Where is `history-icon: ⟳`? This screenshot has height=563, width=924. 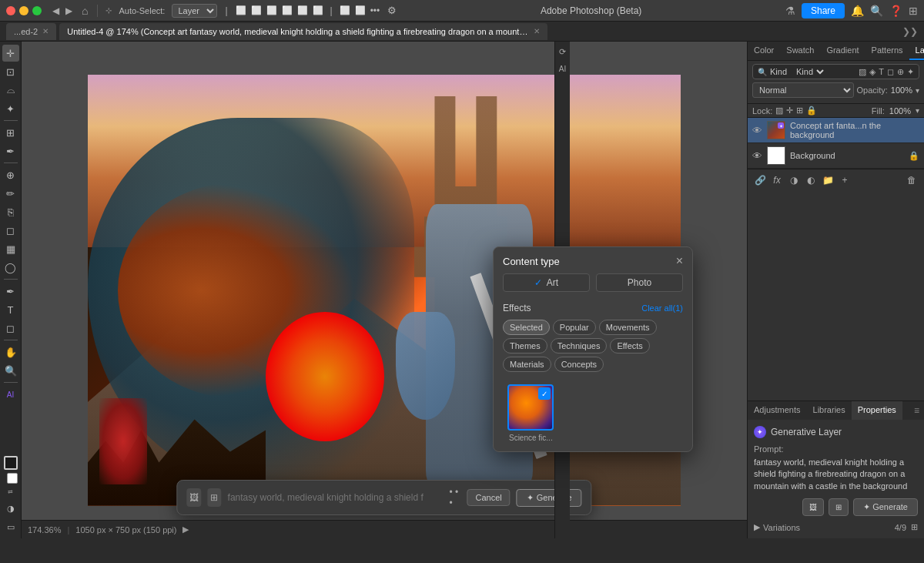 history-icon: ⟳ is located at coordinates (563, 52).